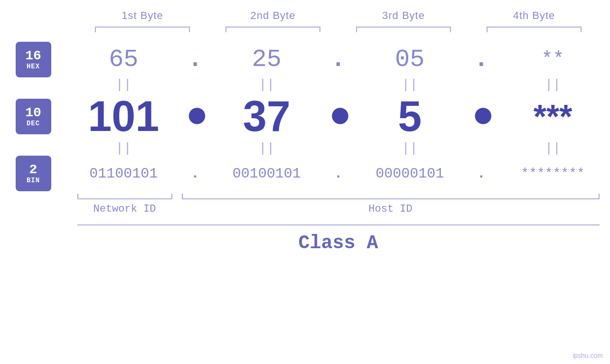 The height and width of the screenshot is (364, 610). I want to click on byte4-header: 4th Byte, so click(534, 16).